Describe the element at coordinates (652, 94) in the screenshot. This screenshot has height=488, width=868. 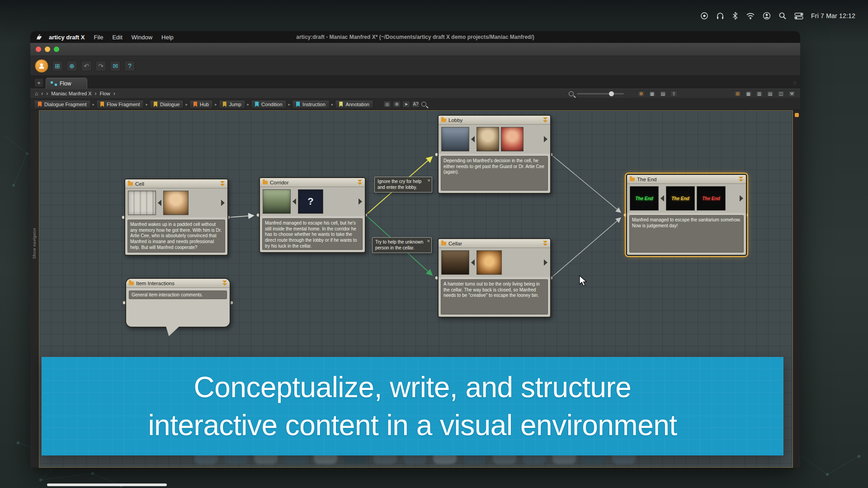
I see `grid-view-button: ▦` at that location.